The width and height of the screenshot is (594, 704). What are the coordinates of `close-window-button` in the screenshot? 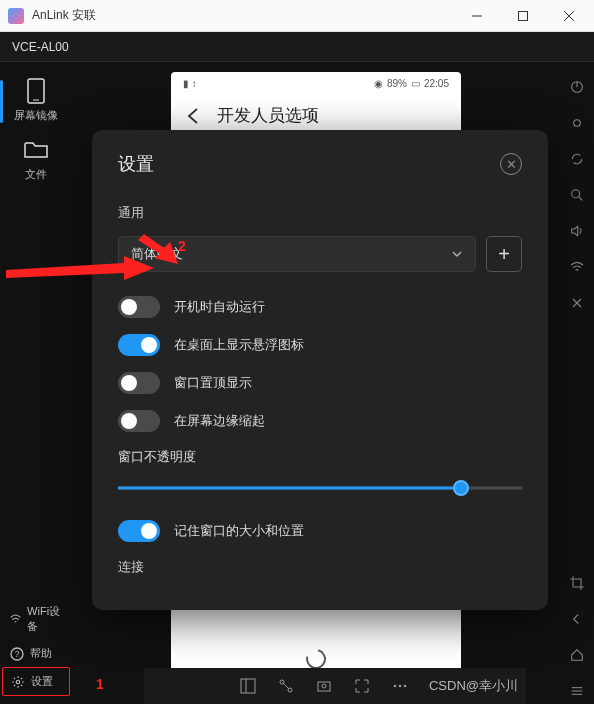 It's located at (569, 16).